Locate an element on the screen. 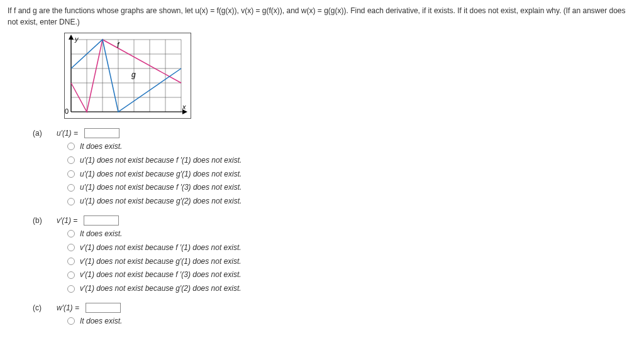 The width and height of the screenshot is (644, 343). part-c-equation: w′(1) = is located at coordinates (68, 308).